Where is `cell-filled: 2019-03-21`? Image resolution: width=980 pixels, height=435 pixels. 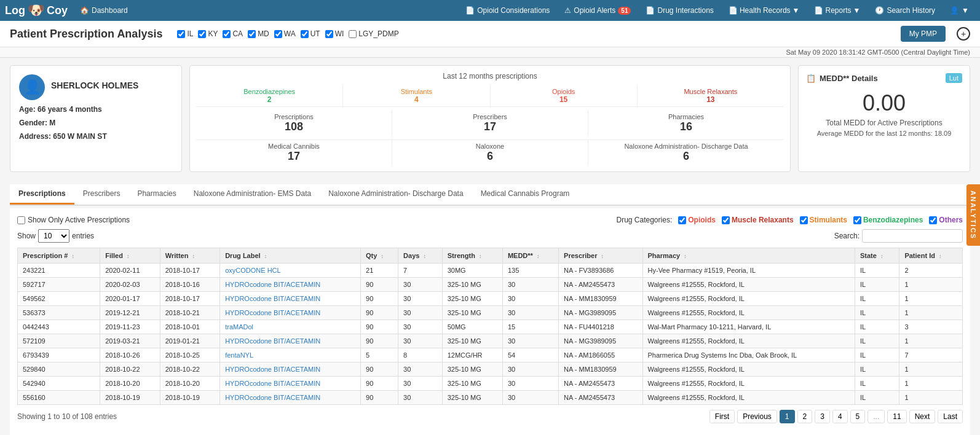
cell-filled: 2019-03-21 is located at coordinates (130, 342).